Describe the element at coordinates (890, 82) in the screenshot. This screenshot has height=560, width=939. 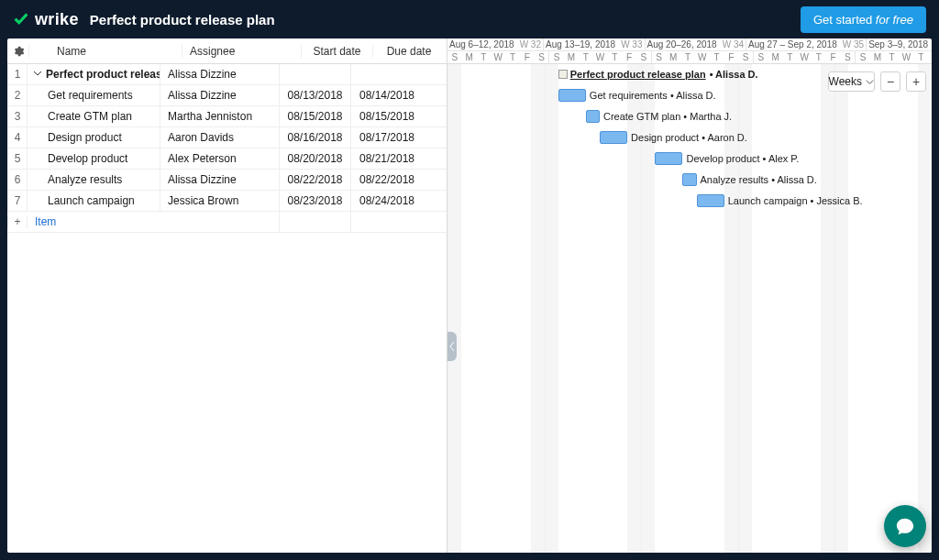
I see `zoom-out-button: −` at that location.